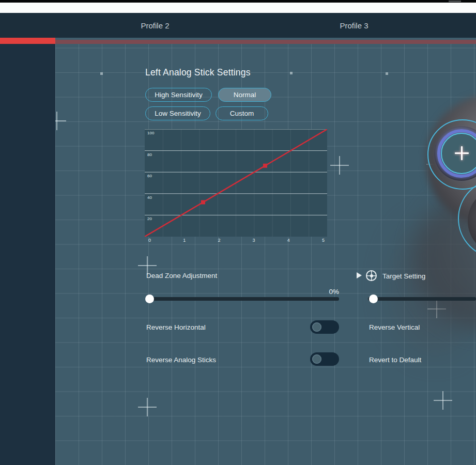  I want to click on dead-zone-value: 0%, so click(313, 291).